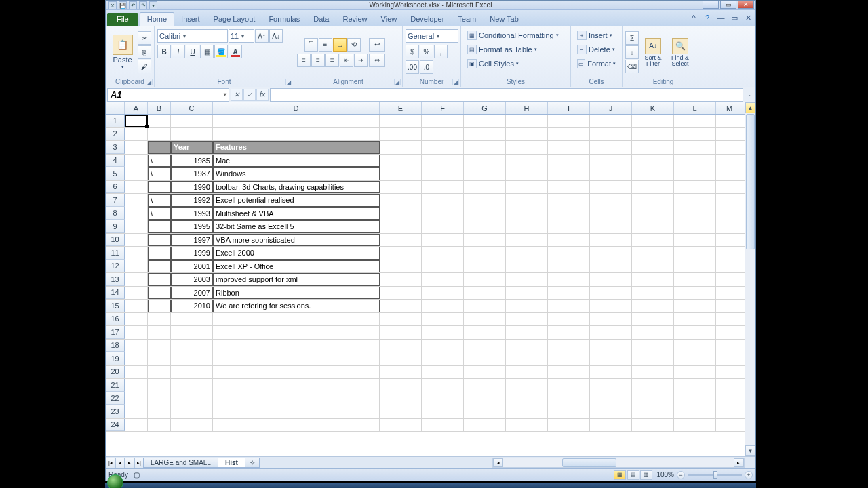  Describe the element at coordinates (326, 45) in the screenshot. I see `align-middle-icon: ≡` at that location.